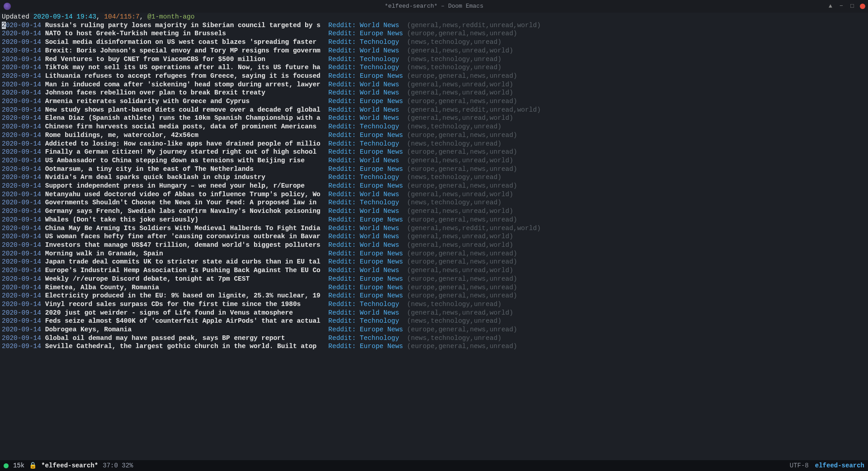  I want to click on feed-entry: 2020-09-14 Brexit: Boris Johnson's speci…, so click(435, 51).